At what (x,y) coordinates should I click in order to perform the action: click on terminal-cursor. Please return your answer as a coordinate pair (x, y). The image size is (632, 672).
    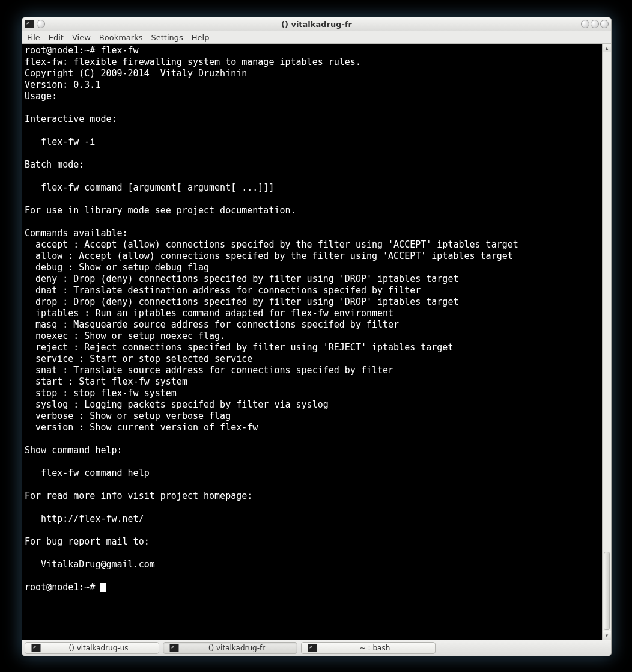
    Looking at the image, I should click on (103, 588).